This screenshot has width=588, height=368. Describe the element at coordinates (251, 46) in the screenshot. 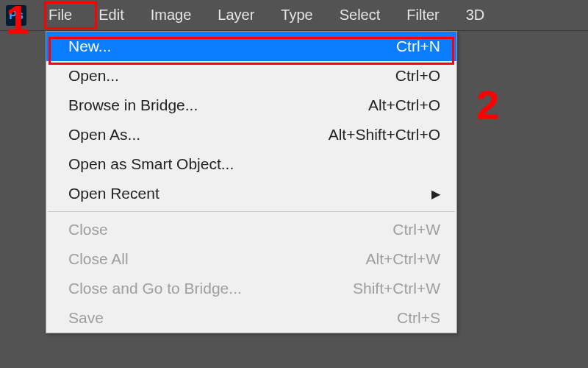

I see `menu-item-new: New... Ctrl+N` at that location.